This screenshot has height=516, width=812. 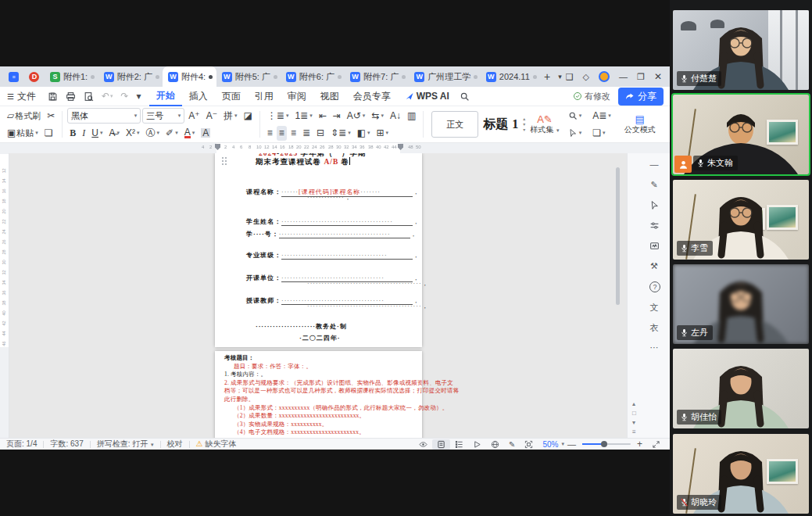 What do you see at coordinates (510, 77) in the screenshot?
I see `doc-tab-2024.11: W2024.11` at bounding box center [510, 77].